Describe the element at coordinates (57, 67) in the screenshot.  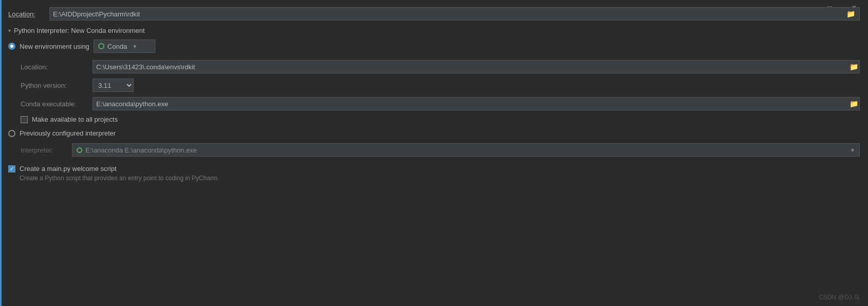
I see `env-location-label: Location:` at that location.